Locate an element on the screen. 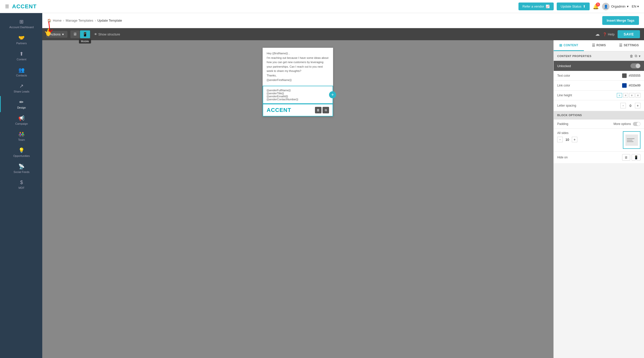 This screenshot has width=644, height=358. device-toggle: 🖥 📱 Mobile is located at coordinates (80, 34).